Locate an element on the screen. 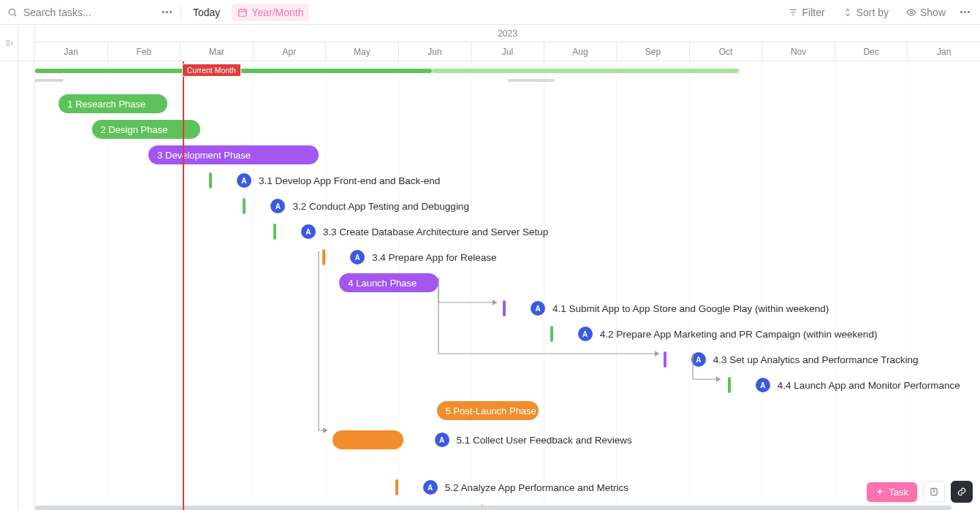  months-wrap: 2023 JanFebMarAprMayJunJulAugSepOctNovDe… is located at coordinates (507, 42).